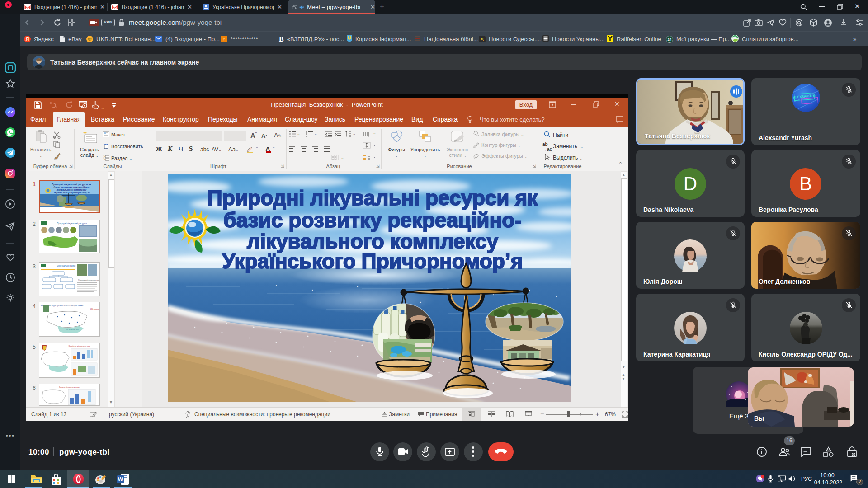 The width and height of the screenshot is (868, 488). What do you see at coordinates (71, 192) in the screenshot?
I see `svg-text: Українського Причорномор'я` at bounding box center [71, 192].